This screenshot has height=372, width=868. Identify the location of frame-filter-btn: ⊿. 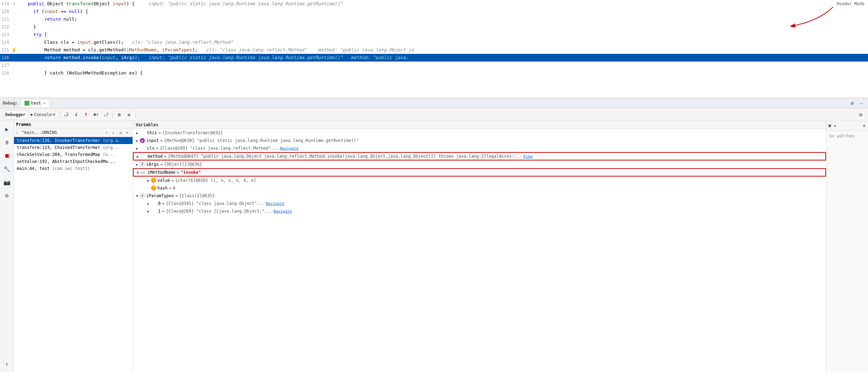
(120, 133).